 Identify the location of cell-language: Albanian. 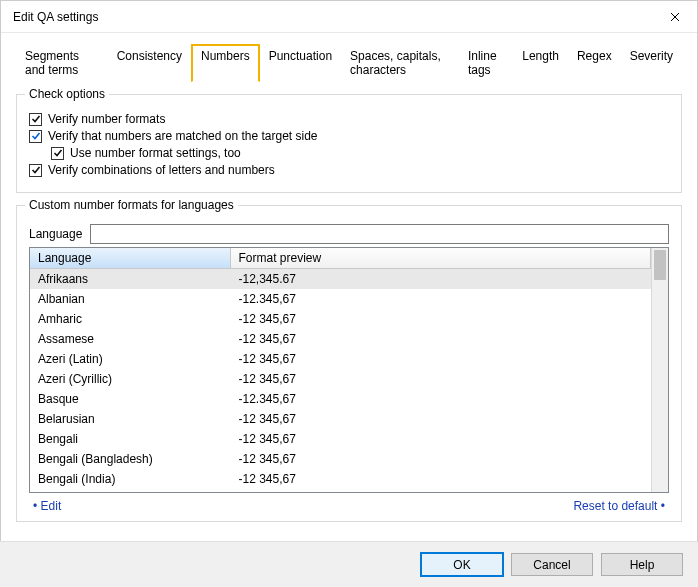
(130, 299).